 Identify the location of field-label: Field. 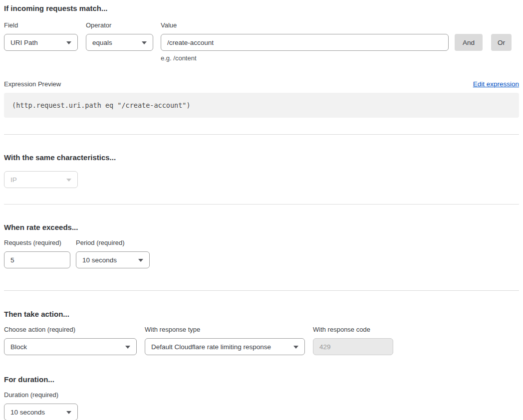
(41, 25).